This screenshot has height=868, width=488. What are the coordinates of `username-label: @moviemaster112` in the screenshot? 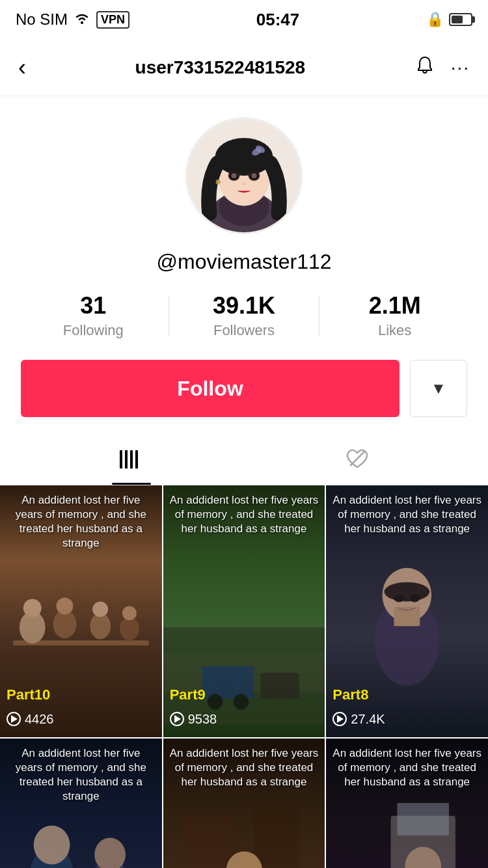 It's located at (243, 262).